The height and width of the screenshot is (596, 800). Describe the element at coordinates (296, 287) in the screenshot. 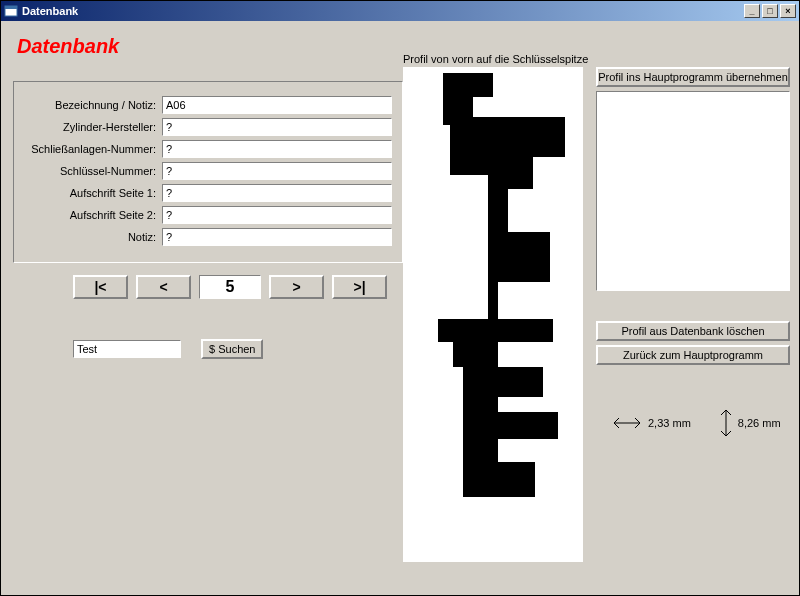

I see `nav-next-button: >` at that location.